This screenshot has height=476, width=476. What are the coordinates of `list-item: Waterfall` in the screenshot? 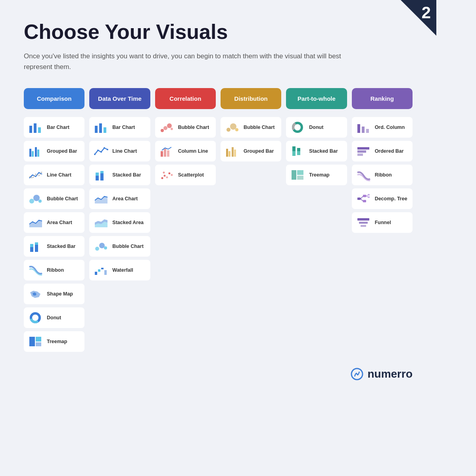 It's located at (120, 270).